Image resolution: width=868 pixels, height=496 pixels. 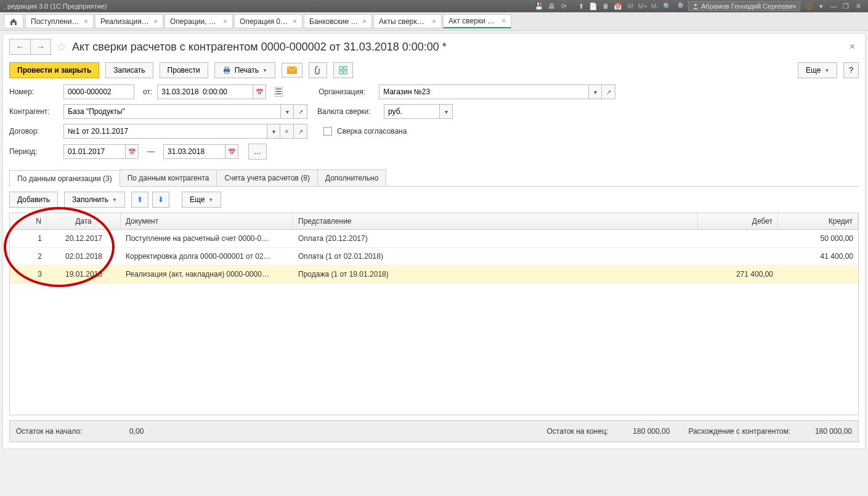 I want to click on date-extra-button: ☰, so click(x=278, y=92).